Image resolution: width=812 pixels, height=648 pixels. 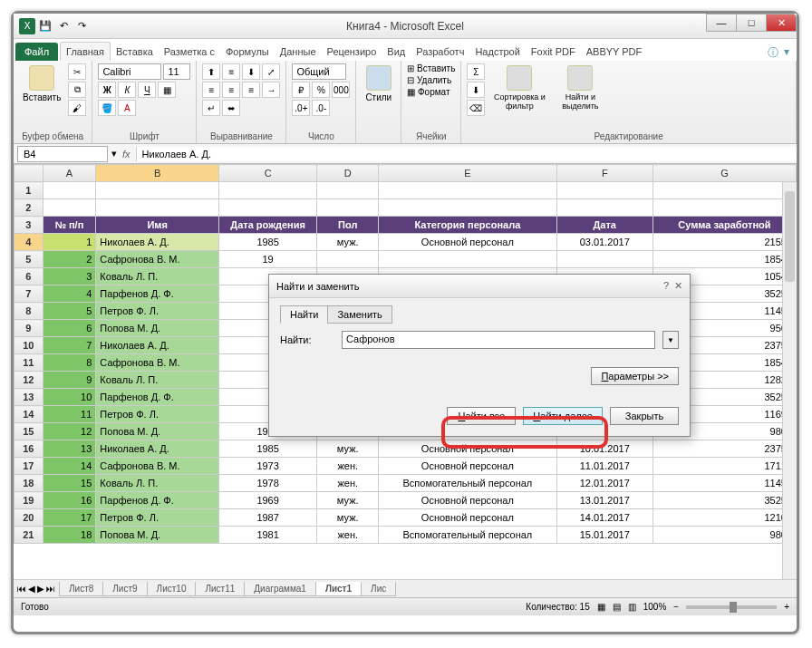 I want to click on cut-icon: ✂, so click(x=77, y=72).